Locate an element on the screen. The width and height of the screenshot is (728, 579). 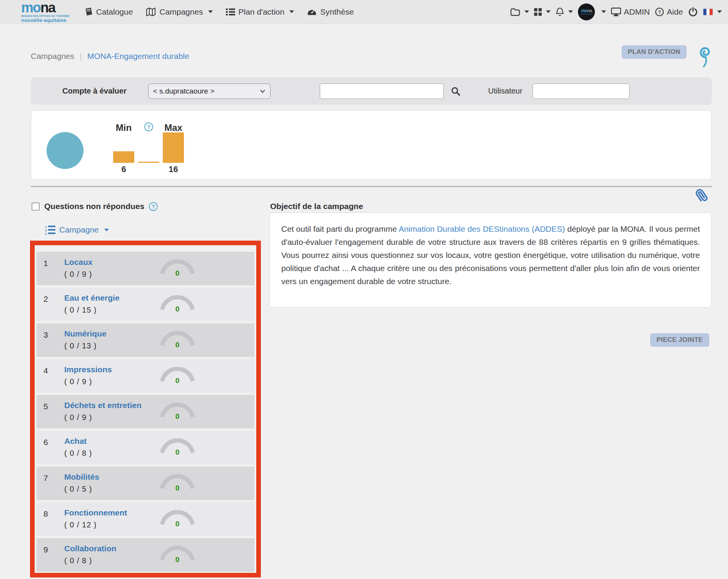
search-button is located at coordinates (456, 91).